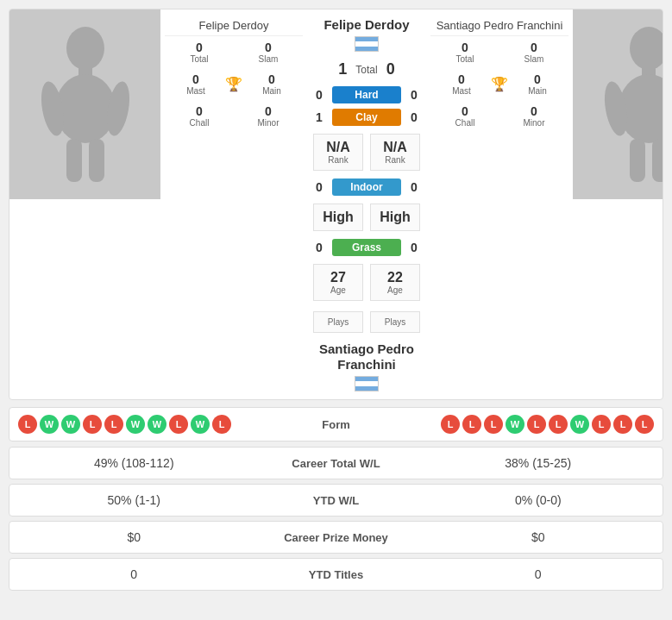  What do you see at coordinates (534, 59) in the screenshot?
I see `player2-slam-lbl: Slam` at bounding box center [534, 59].